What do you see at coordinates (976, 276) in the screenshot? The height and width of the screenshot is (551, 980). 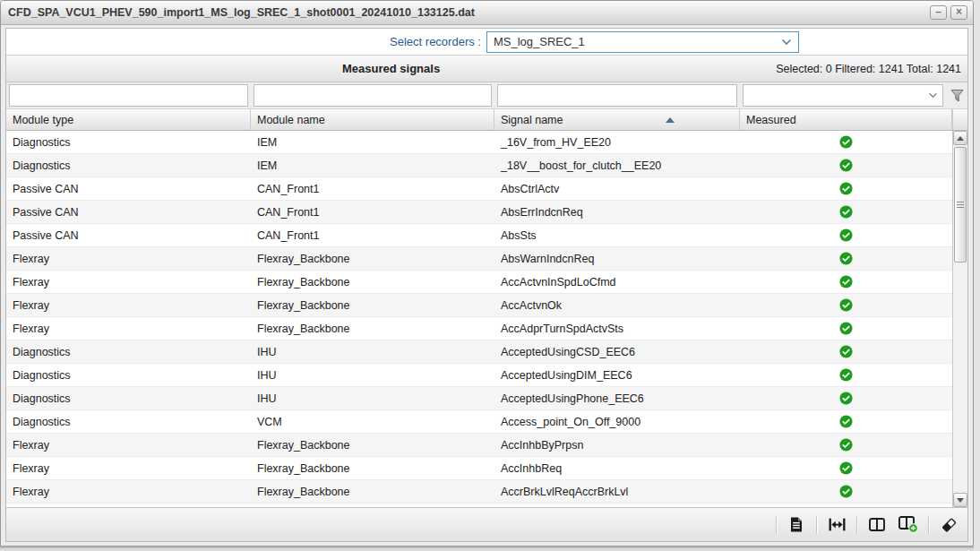 I see `background-strip` at bounding box center [976, 276].